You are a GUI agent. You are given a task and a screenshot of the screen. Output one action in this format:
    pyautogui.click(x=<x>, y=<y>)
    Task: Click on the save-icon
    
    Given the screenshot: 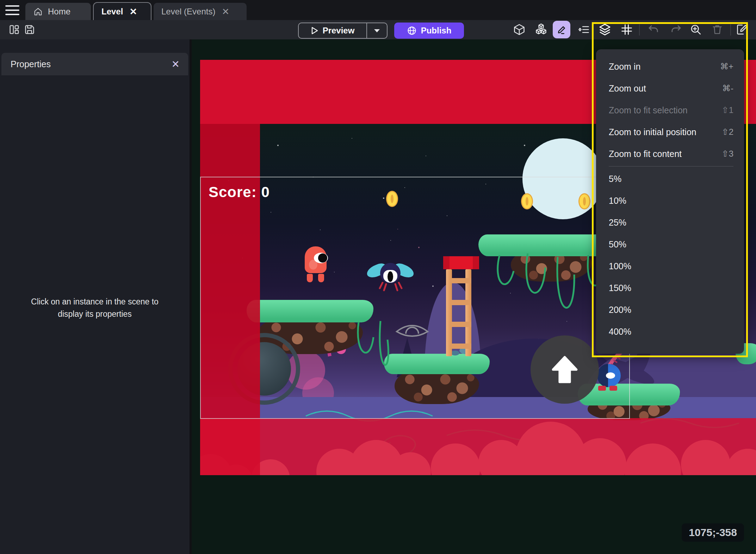 What is the action you would take?
    pyautogui.click(x=30, y=30)
    